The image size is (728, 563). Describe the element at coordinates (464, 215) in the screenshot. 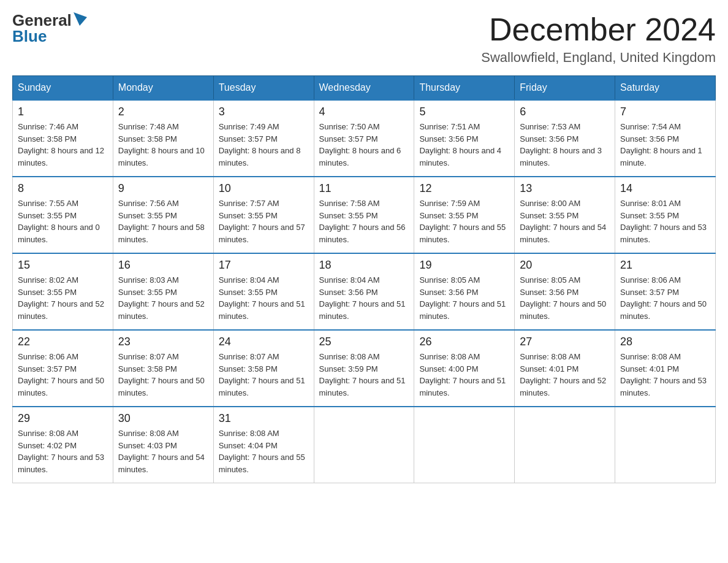

I see `table-row: 12 Sunrise: 7:59 AMSunset: 3:55 PMDaylig…` at that location.